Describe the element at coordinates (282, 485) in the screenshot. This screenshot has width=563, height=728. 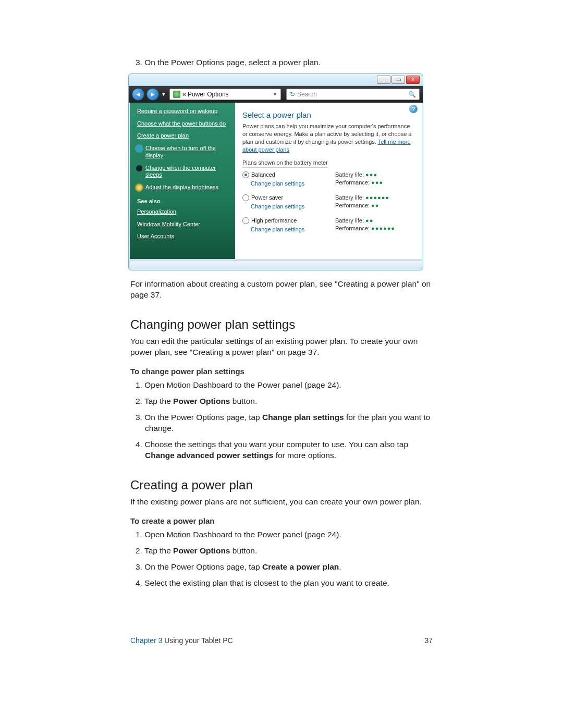
I see `section-creating-heading: Creating a power plan` at that location.